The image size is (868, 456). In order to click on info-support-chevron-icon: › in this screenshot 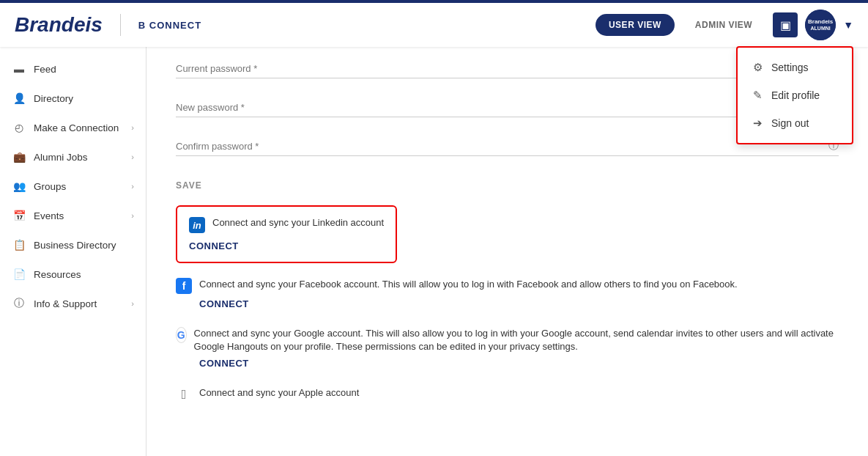, I will do `click(133, 304)`.